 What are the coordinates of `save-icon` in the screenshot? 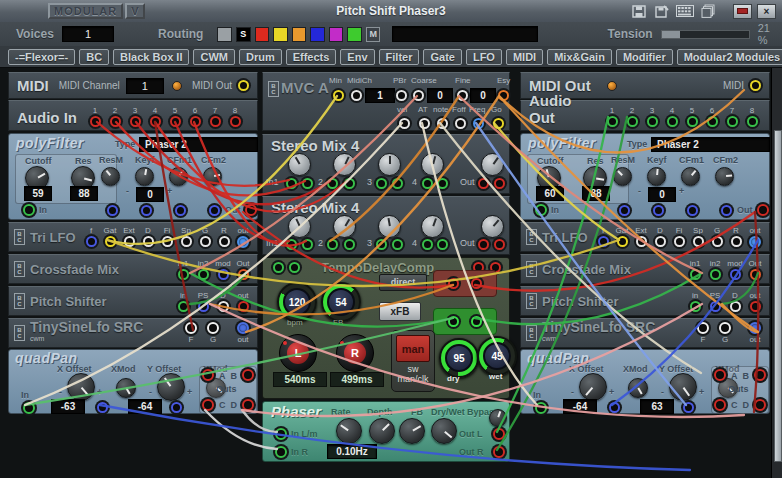 It's located at (639, 12).